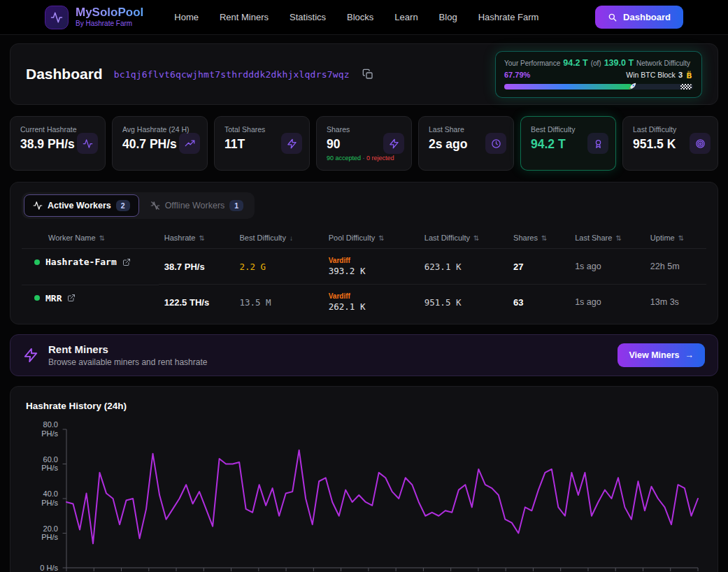 The image size is (728, 572). What do you see at coordinates (127, 350) in the screenshot?
I see `banner-title: Rent Miners` at bounding box center [127, 350].